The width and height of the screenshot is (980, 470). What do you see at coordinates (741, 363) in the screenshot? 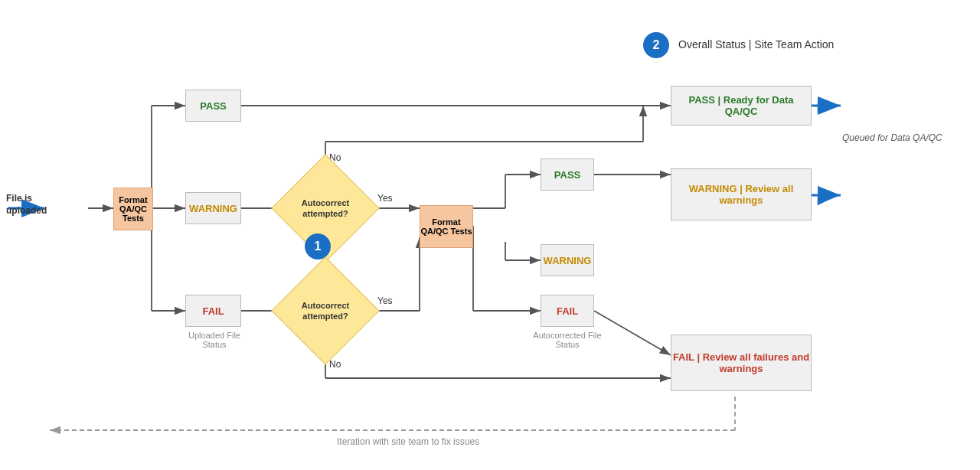
I see `fail-outcome-box: FAIL | Review all failures and warnings` at bounding box center [741, 363].